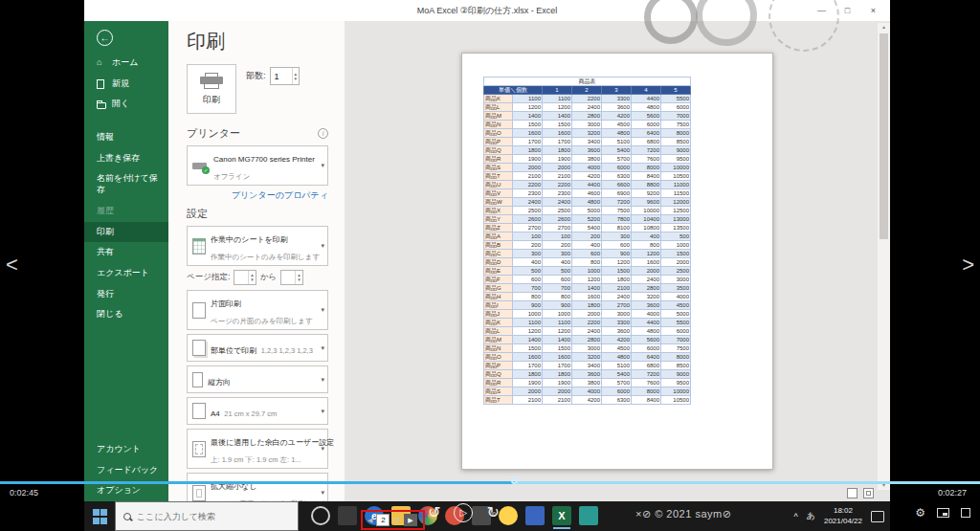 This screenshot has width=980, height=531. I want to click on playback-controls: ↺10 ▷ ↻30, so click(463, 513).